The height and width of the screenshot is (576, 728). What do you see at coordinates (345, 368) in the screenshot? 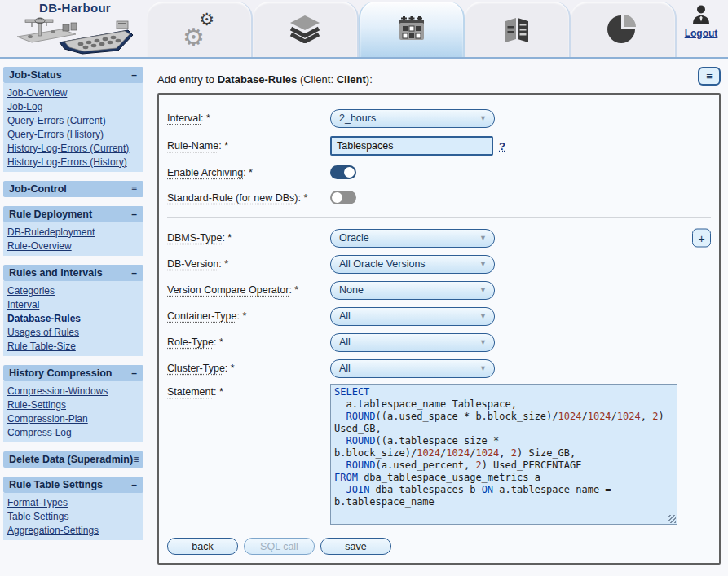
I see `selected-value: All` at bounding box center [345, 368].